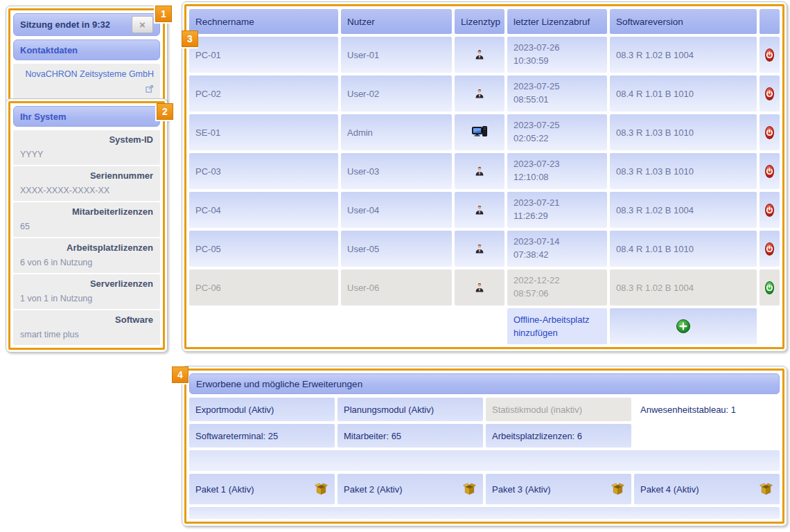  I want to click on cell-user: User-04, so click(396, 210).